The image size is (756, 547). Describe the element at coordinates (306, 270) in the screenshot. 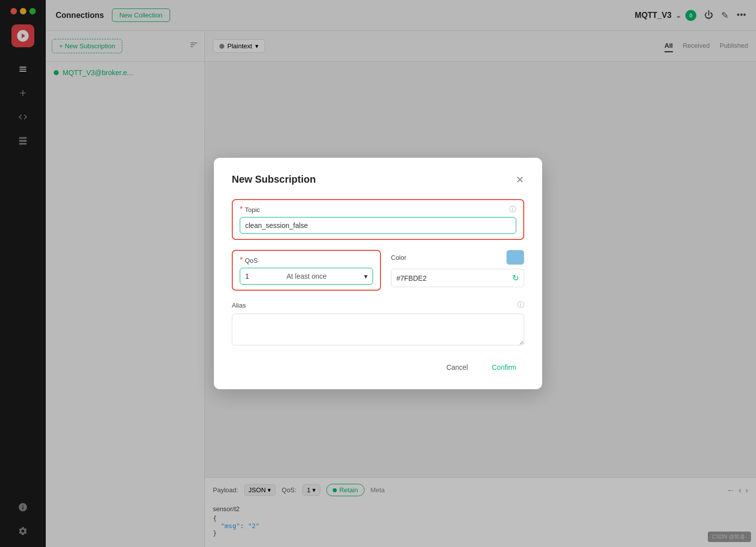

I see `qos-group: * QoS 1 At least once ▾` at that location.